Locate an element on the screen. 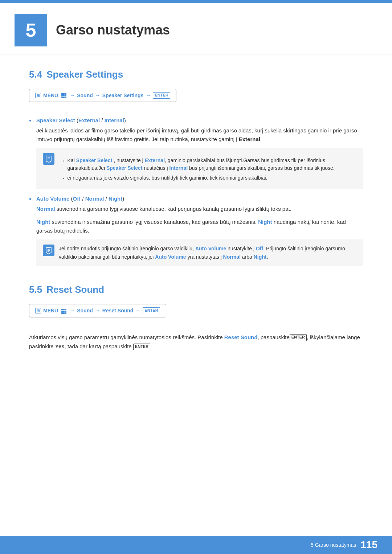 The width and height of the screenshot is (392, 554). arrow-2-5-4: → is located at coordinates (98, 95).